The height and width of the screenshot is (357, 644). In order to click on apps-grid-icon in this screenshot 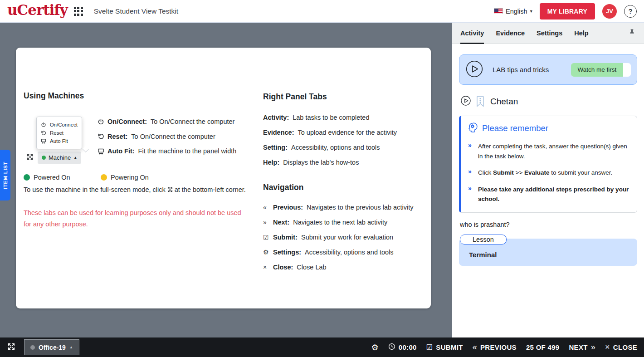, I will do `click(78, 11)`.